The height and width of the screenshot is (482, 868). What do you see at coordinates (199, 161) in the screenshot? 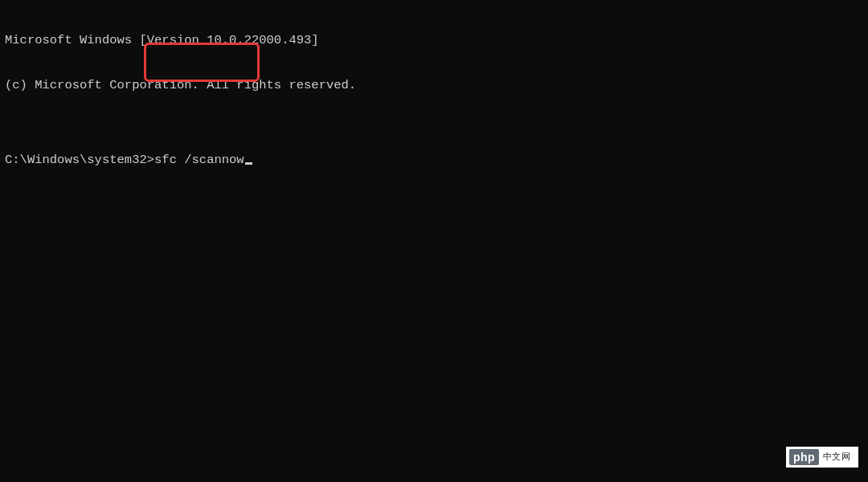
I see `command-input: sfc /scannow` at bounding box center [199, 161].